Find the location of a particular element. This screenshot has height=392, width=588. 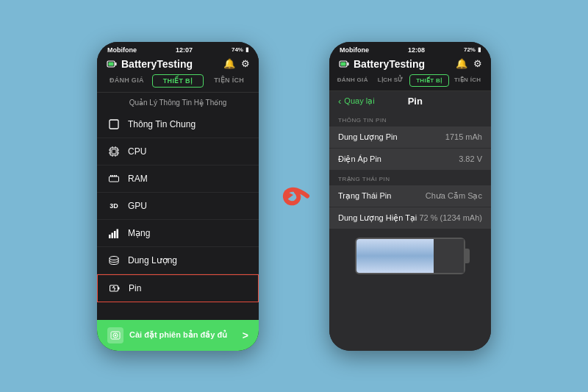

menu-label-dung-luong: Dung Lượng is located at coordinates (153, 260).